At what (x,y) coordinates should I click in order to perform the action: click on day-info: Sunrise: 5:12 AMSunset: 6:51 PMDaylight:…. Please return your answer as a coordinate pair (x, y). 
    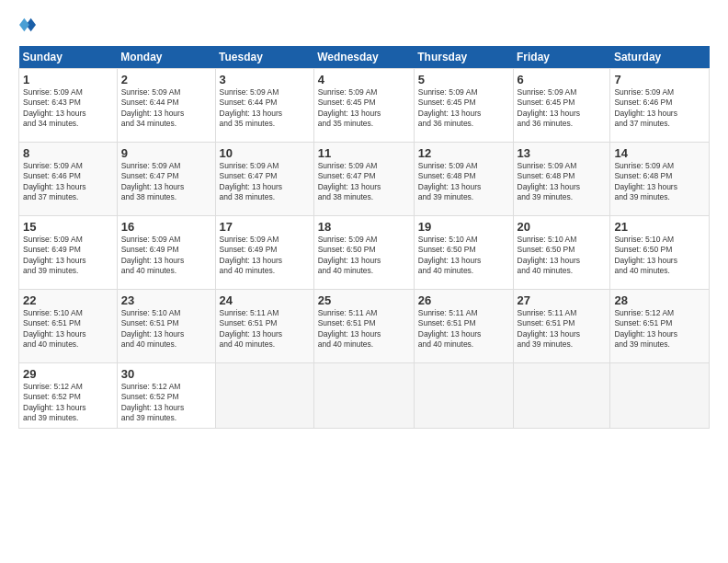
    Looking at the image, I should click on (660, 329).